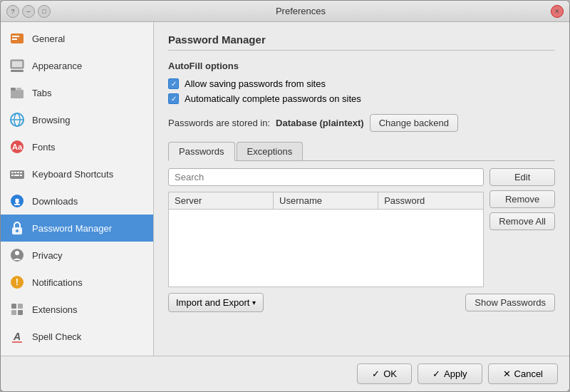 The width and height of the screenshot is (570, 392). I want to click on sidebar-item-browsing: Browsing, so click(77, 120).